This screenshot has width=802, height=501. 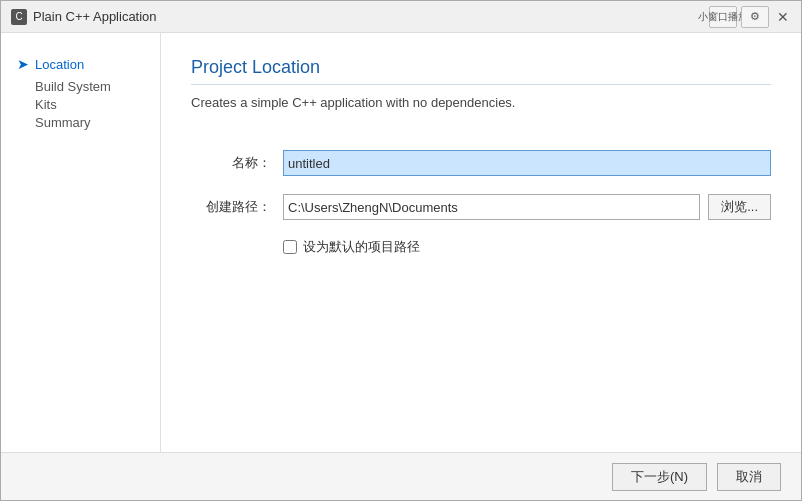 What do you see at coordinates (783, 17) in the screenshot?
I see `close-icon: ✕` at bounding box center [783, 17].